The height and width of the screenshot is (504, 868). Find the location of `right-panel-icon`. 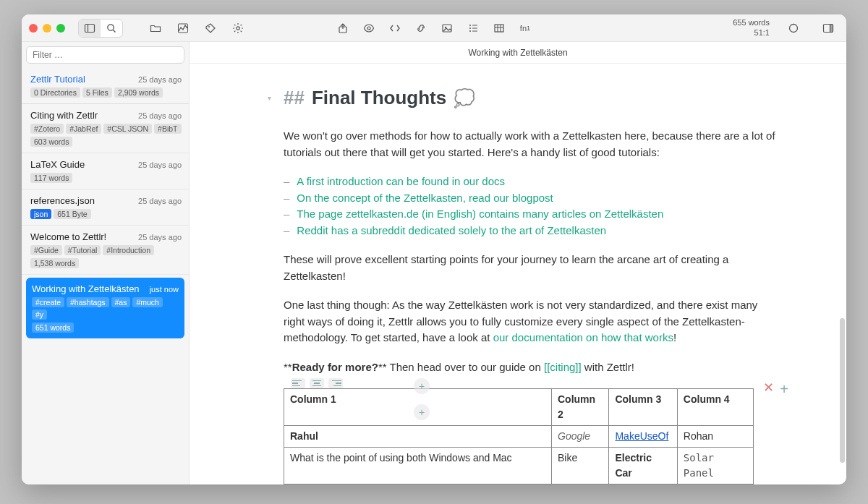

right-panel-icon is located at coordinates (828, 28).